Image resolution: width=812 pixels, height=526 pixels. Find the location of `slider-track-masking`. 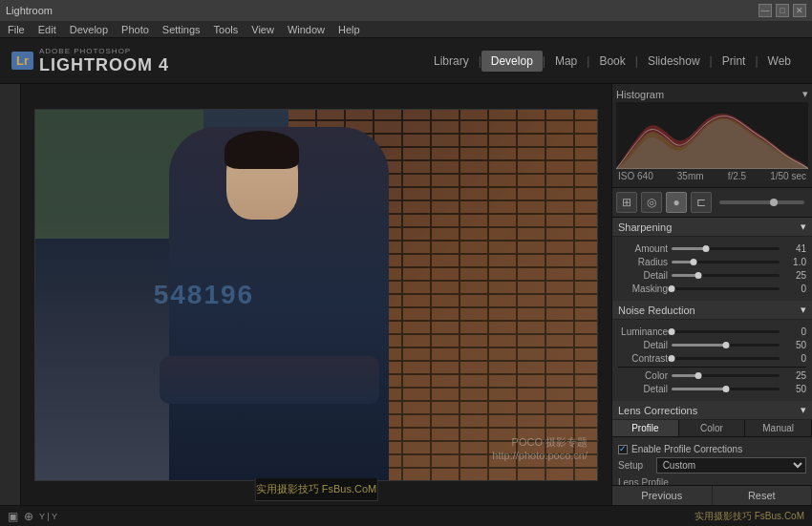

slider-track-masking is located at coordinates (726, 288).